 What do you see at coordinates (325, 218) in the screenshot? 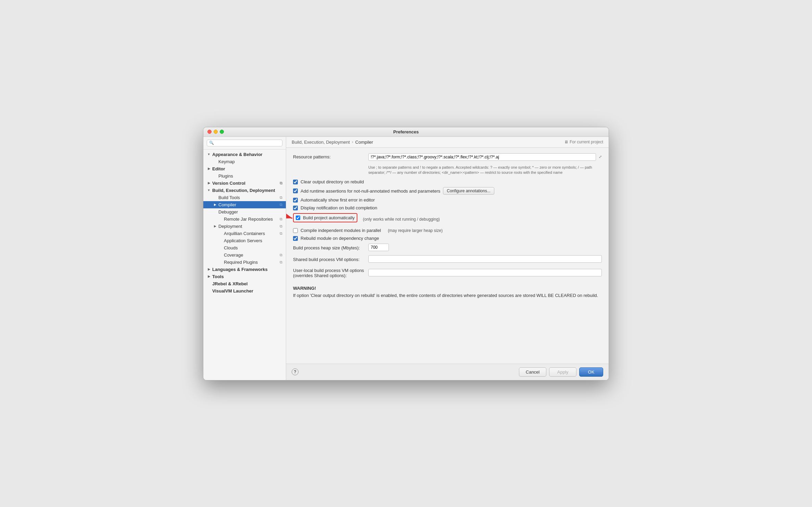
I see `build-automatically-highlight: Build project automatically` at bounding box center [325, 218].